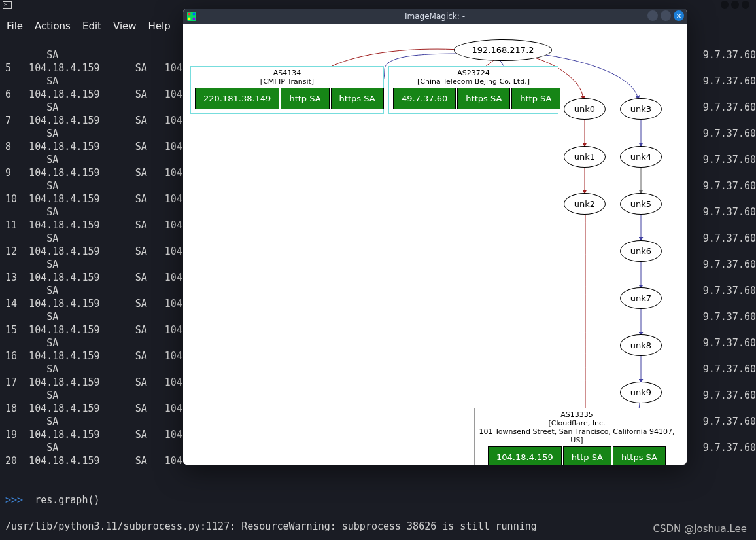 This screenshot has width=756, height=540. What do you see at coordinates (585, 204) in the screenshot?
I see `unk-node: unk2` at bounding box center [585, 204].